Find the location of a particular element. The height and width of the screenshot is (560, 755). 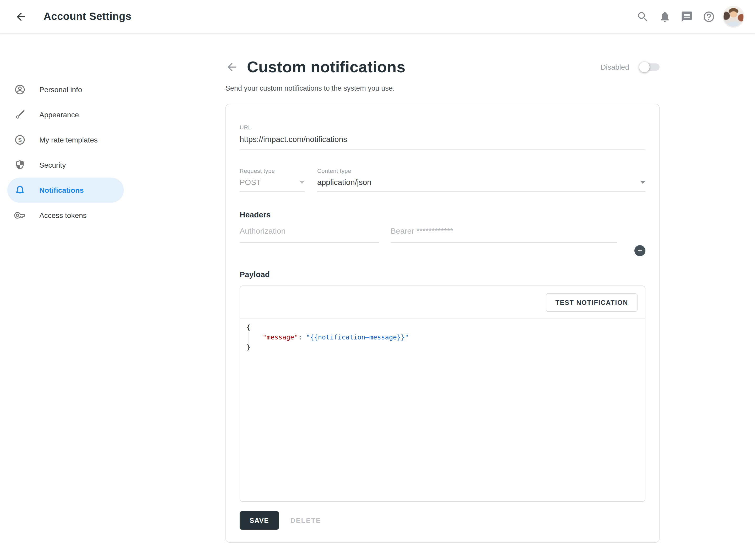

shield-icon is located at coordinates (20, 165).